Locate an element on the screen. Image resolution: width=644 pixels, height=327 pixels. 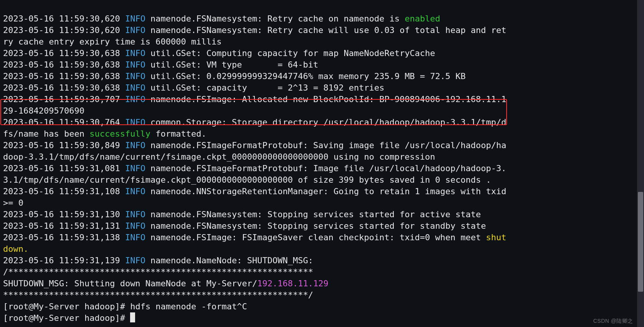
watermark: CSDN @陆卿之 is located at coordinates (613, 321).